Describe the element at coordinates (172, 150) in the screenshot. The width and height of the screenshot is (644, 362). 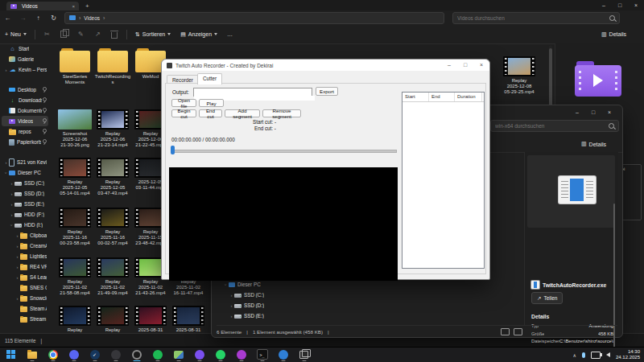
I see `seek-slider-thumb` at that location.